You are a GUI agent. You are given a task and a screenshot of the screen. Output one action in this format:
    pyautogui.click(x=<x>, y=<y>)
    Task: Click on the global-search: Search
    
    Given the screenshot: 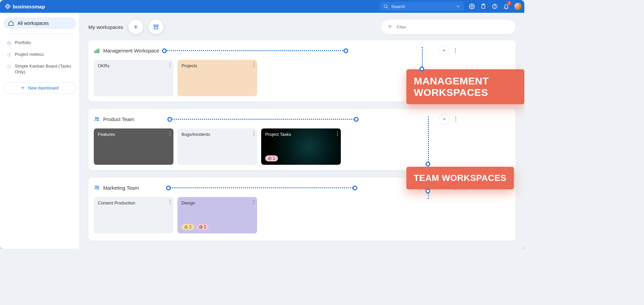 What is the action you would take?
    pyautogui.click(x=422, y=6)
    